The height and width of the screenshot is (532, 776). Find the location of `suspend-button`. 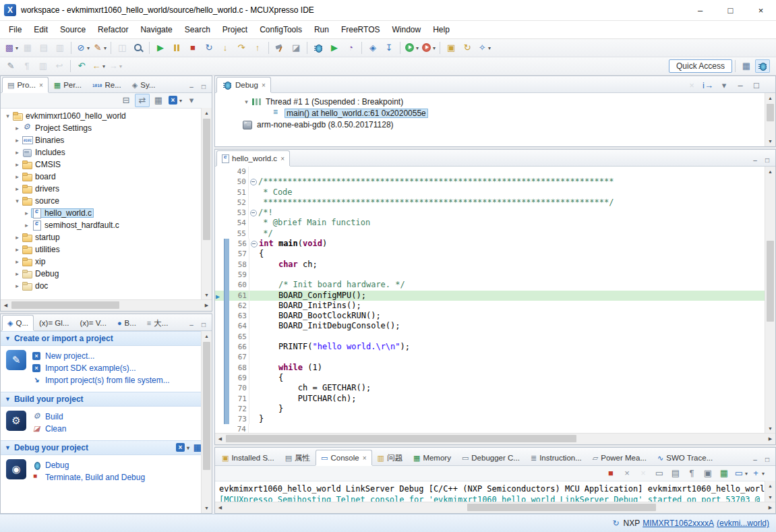

suspend-button is located at coordinates (177, 48).